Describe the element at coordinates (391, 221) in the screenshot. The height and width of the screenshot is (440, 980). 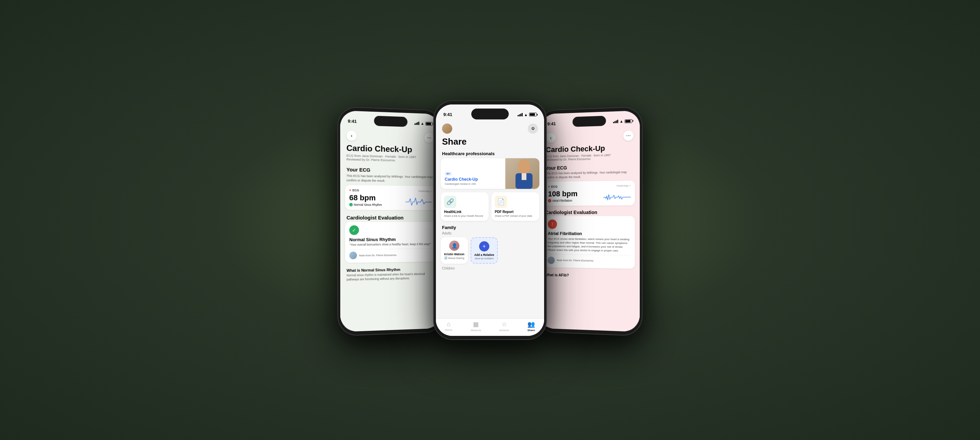
I see `phone-left: 9:41 ▲` at that location.